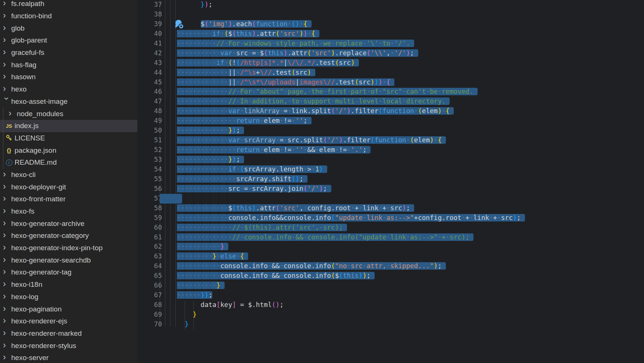 The width and height of the screenshot is (644, 363). What do you see at coordinates (391, 315) in the screenshot?
I see `code-line-69: 69 }` at bounding box center [391, 315].